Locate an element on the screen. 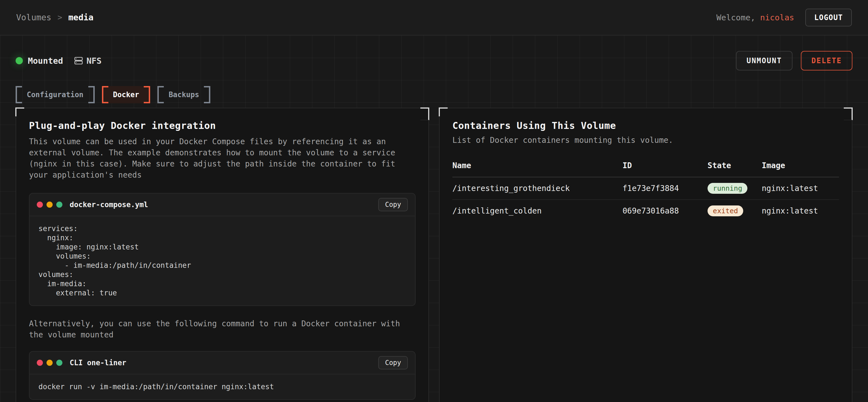  logout-button: LOGOUT is located at coordinates (829, 18).